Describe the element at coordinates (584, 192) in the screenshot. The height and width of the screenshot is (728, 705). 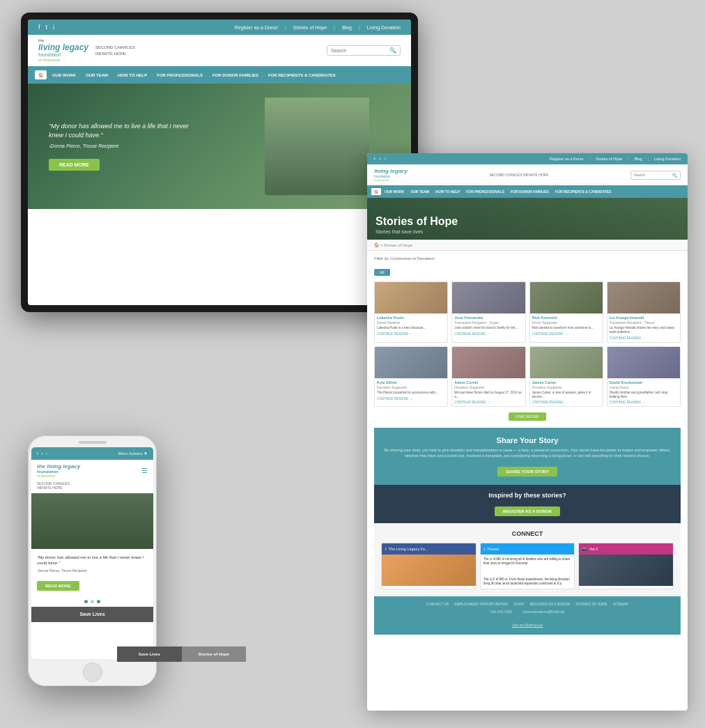
I see `ss-nav-recipients: FOR RECIPIENTS & CANDIDATES` at that location.